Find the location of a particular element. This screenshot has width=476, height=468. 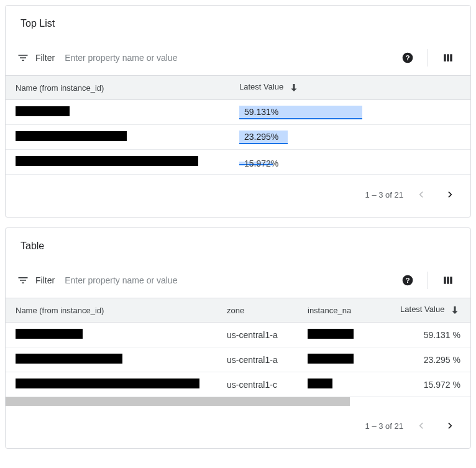

col-zone: zone is located at coordinates (257, 311).